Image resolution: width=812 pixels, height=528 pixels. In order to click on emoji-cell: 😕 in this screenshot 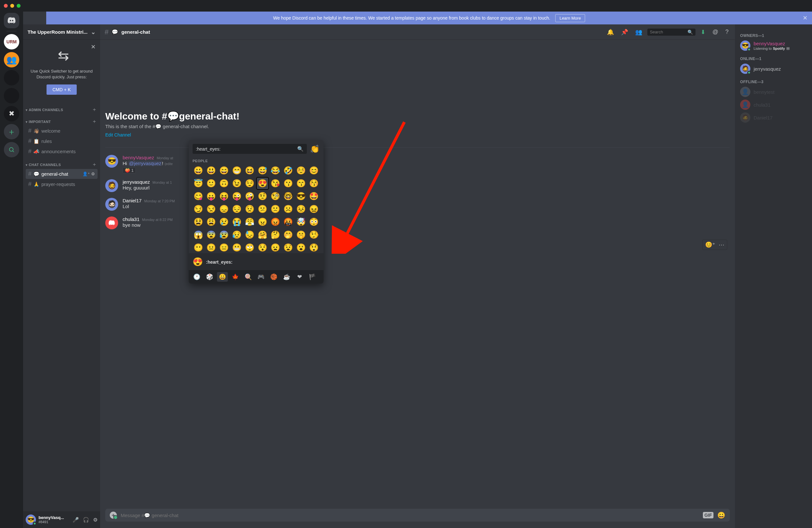, I will do `click(263, 209)`.